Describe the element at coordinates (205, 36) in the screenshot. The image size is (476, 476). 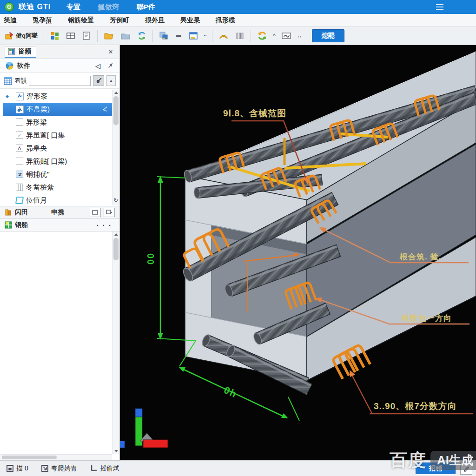
I see `panel-dropdown-caret: ~` at that location.